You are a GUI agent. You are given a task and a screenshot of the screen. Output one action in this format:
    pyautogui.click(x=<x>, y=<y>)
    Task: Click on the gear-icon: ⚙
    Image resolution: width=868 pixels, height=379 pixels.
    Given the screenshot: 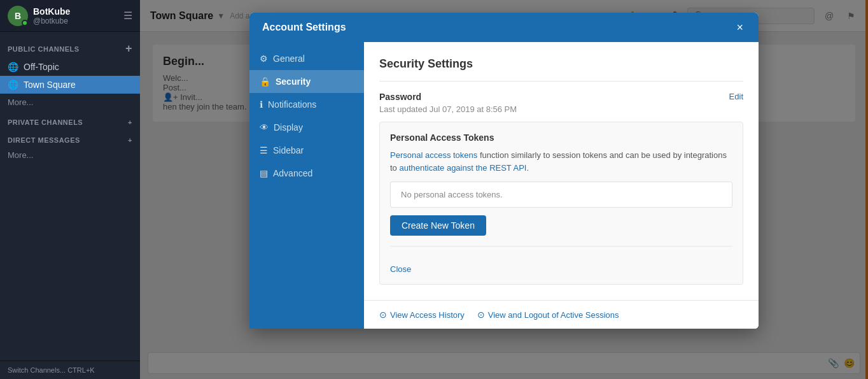 What is the action you would take?
    pyautogui.click(x=263, y=59)
    